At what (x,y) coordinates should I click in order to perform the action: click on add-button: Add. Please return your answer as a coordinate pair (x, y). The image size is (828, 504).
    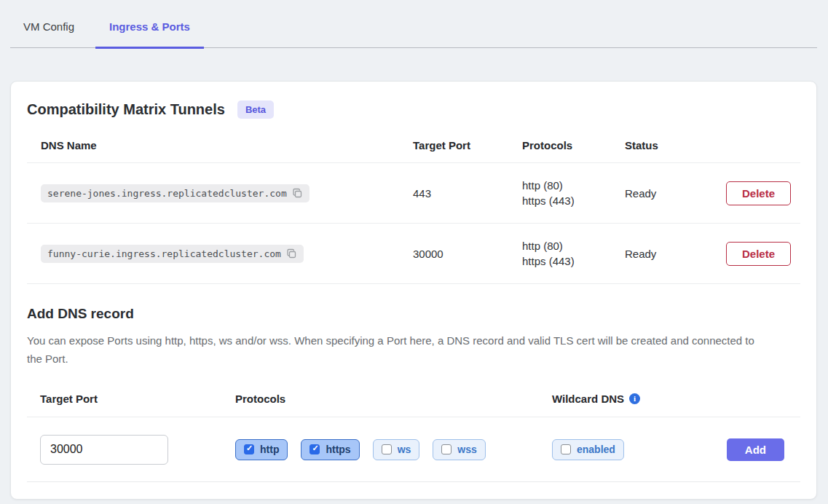
    Looking at the image, I should click on (756, 450).